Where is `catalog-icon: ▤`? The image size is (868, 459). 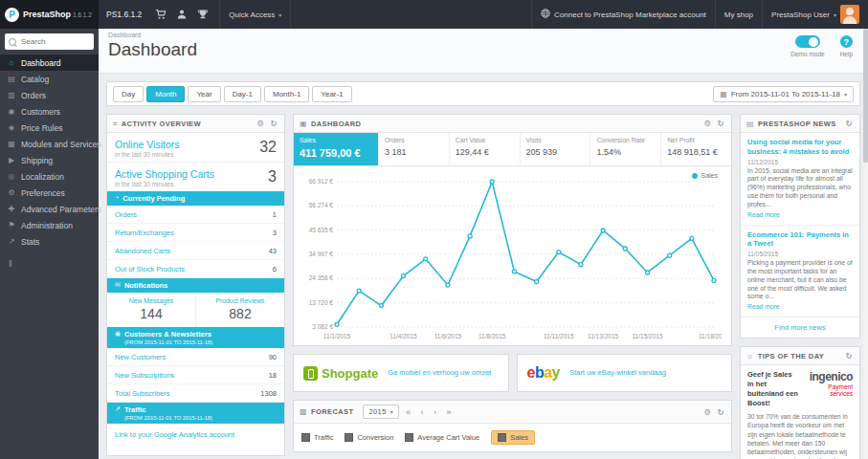
catalog-icon: ▤ is located at coordinates (11, 78).